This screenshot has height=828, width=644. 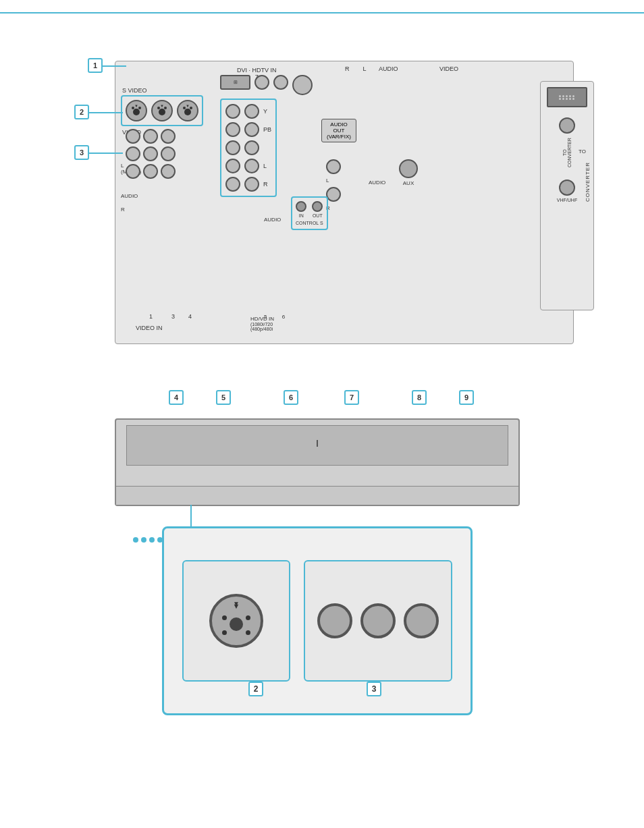 I want to click on callout-svideo-section: ▼, so click(x=236, y=621).